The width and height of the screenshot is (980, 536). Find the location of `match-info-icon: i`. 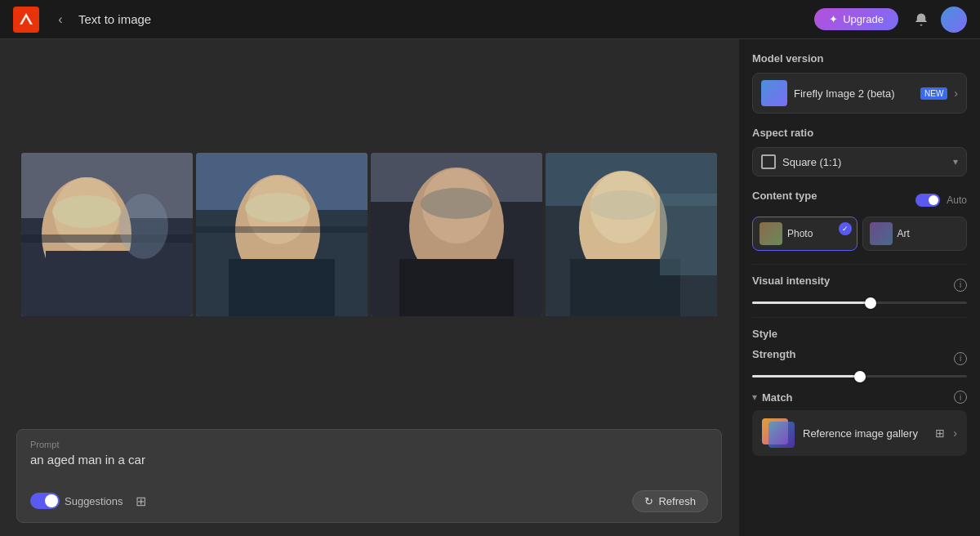

match-info-icon: i is located at coordinates (960, 397).